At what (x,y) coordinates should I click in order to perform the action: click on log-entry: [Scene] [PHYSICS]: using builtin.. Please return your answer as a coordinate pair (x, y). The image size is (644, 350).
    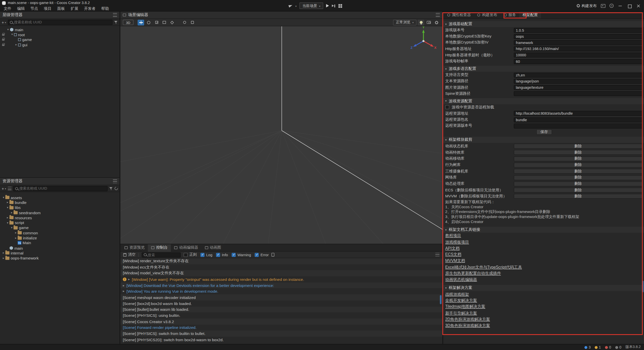
    Looking at the image, I should click on (281, 316).